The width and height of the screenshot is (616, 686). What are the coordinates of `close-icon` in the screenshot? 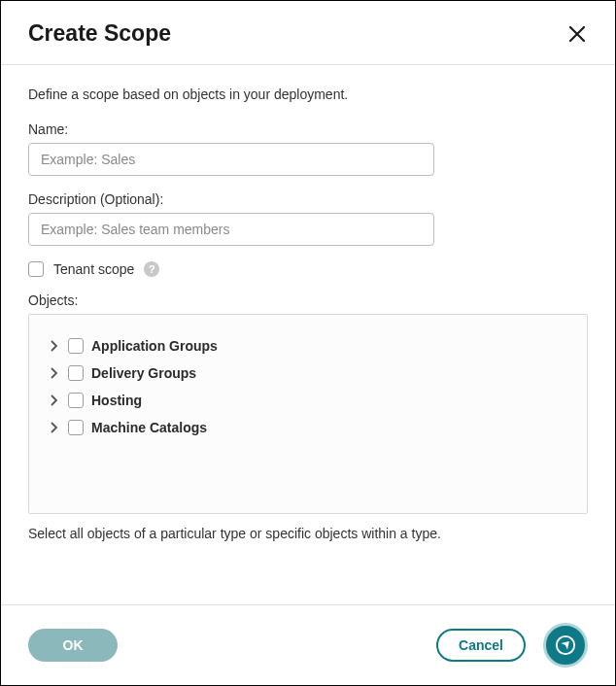 It's located at (577, 34).